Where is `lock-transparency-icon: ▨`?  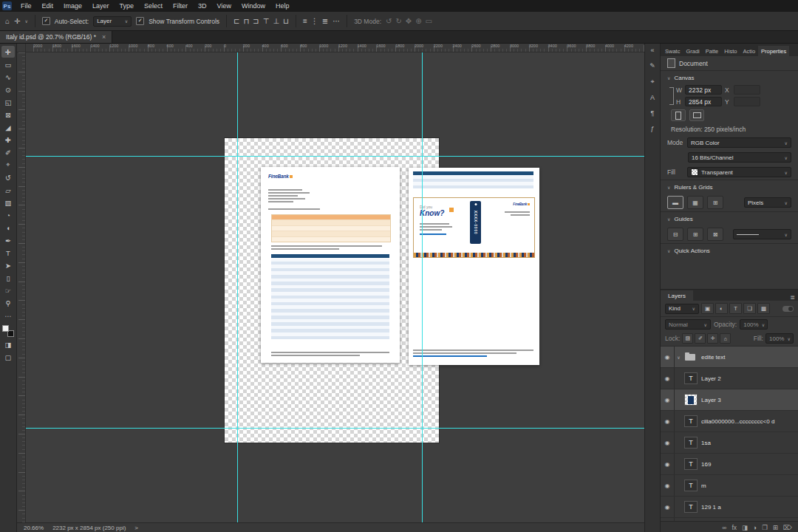 lock-transparency-icon: ▨ is located at coordinates (687, 338).